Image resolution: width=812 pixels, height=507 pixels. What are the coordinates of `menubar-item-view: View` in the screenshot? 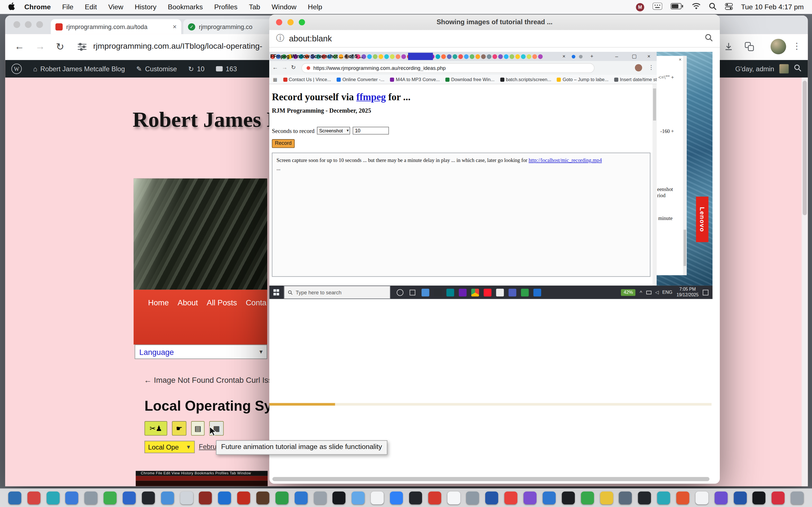 It's located at (116, 7).